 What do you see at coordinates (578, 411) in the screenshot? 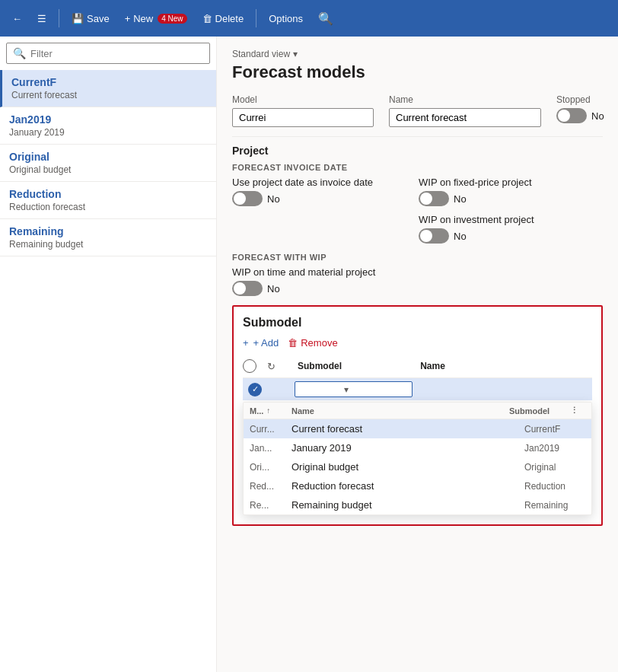
I see `popup-col-dots: ⋮` at bounding box center [578, 411].